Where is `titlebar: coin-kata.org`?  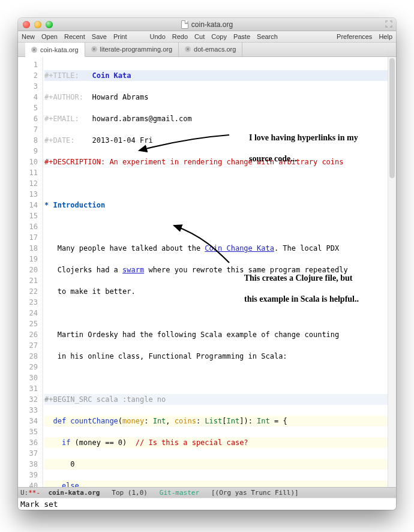
titlebar: coin-kata.org is located at coordinates (207, 25).